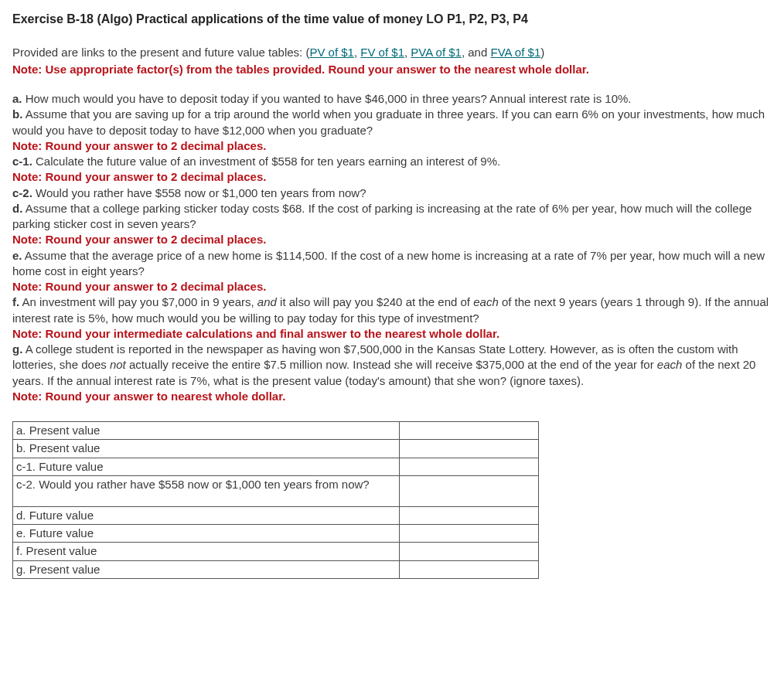 Image resolution: width=784 pixels, height=691 pixels. I want to click on question-d-label: d., so click(17, 209).